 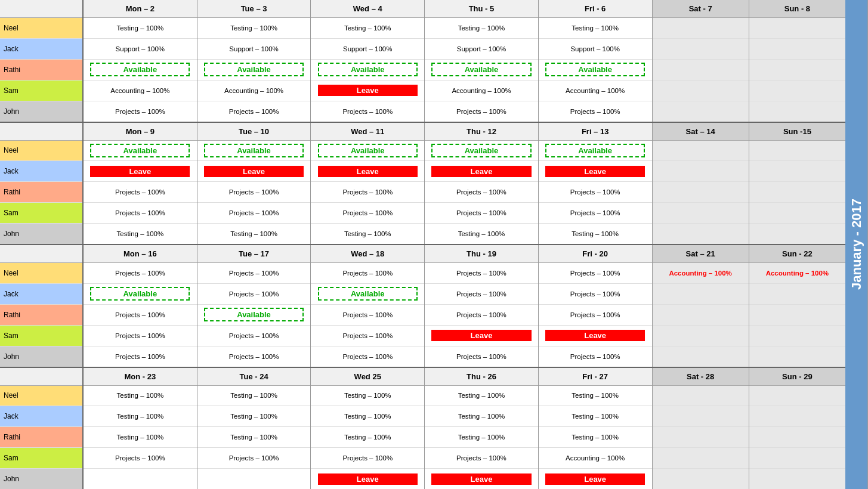 What do you see at coordinates (140, 213) in the screenshot?
I see `cell-1-0-3: Projects – 100%` at bounding box center [140, 213].